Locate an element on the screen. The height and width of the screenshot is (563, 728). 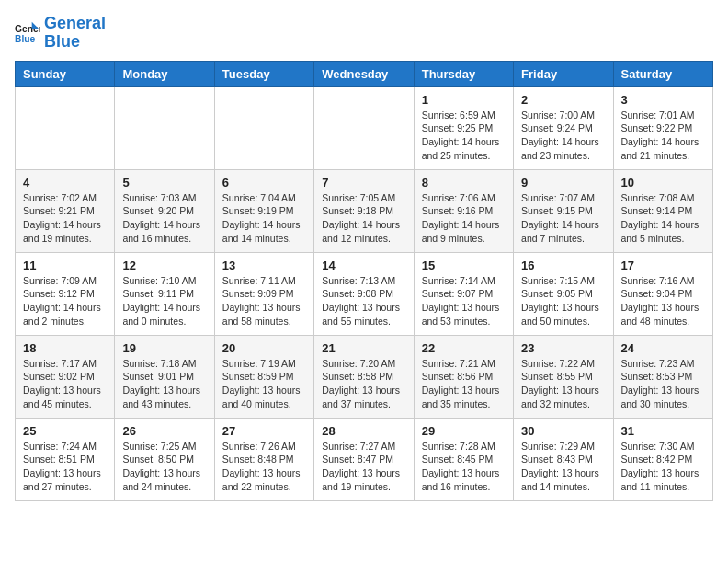
day-number: 17 is located at coordinates (664, 265).